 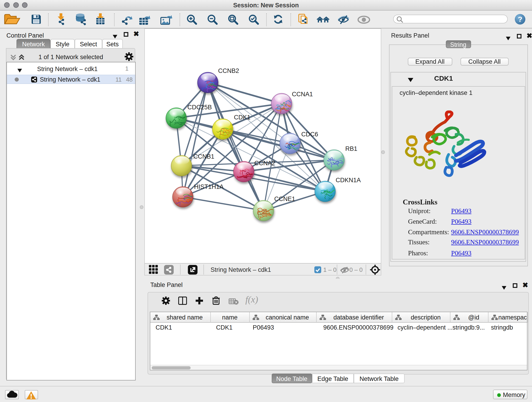 I want to click on svg-text: CCNA1, so click(x=302, y=94).